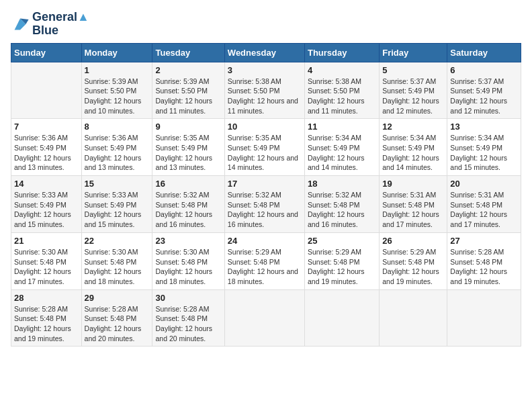  Describe the element at coordinates (265, 204) in the screenshot. I see `calendar-cell: 17 Sunrise: 5:32 AM Sunset: 5:48 PM Dayl…` at that location.